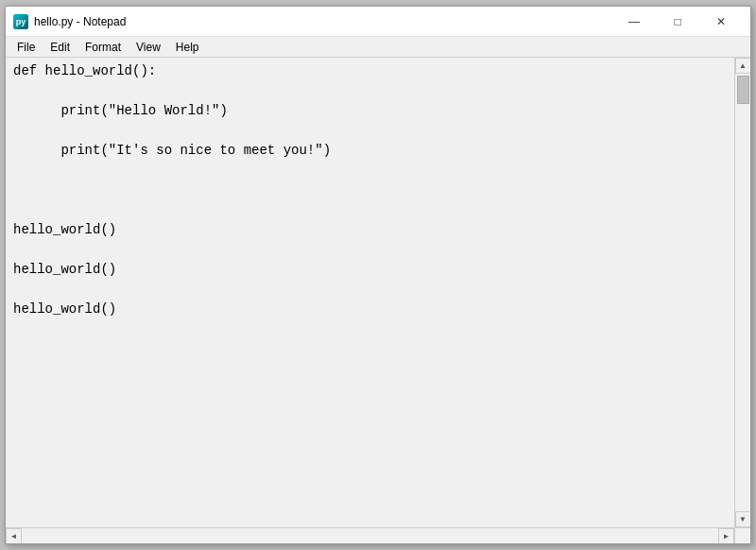  Describe the element at coordinates (370, 536) in the screenshot. I see `scroll-track-x` at that location.